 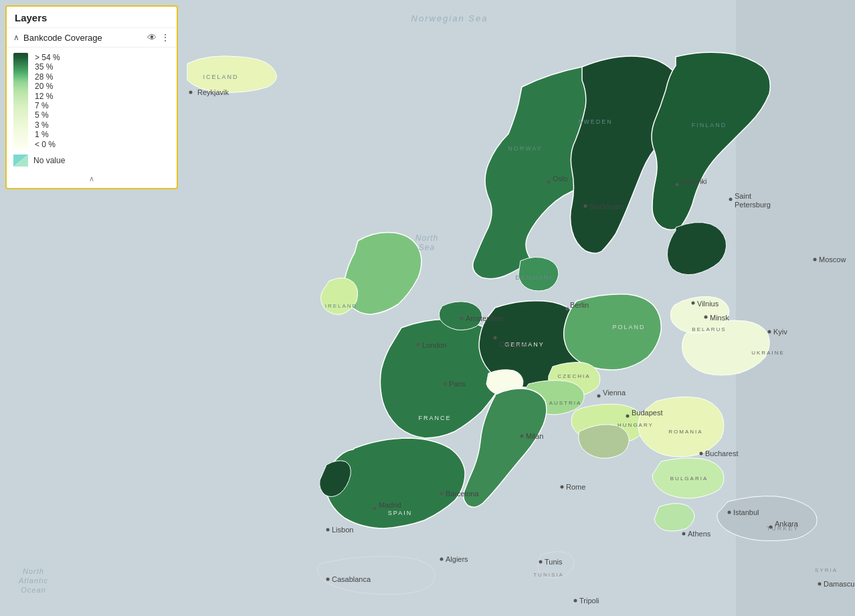 What do you see at coordinates (575, 487) in the screenshot?
I see `city-label-rome: Rome` at bounding box center [575, 487].